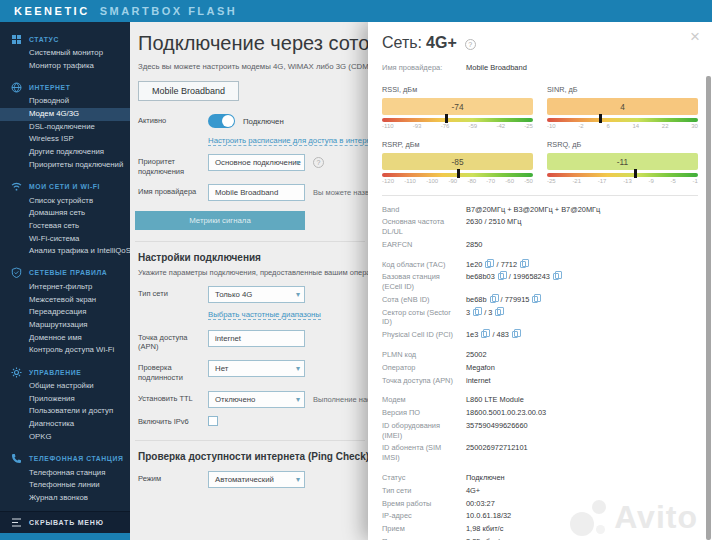 This screenshot has height=540, width=712. What do you see at coordinates (65, 226) in the screenshot?
I see `sidebar-item: Гостевая сеть` at bounding box center [65, 226].